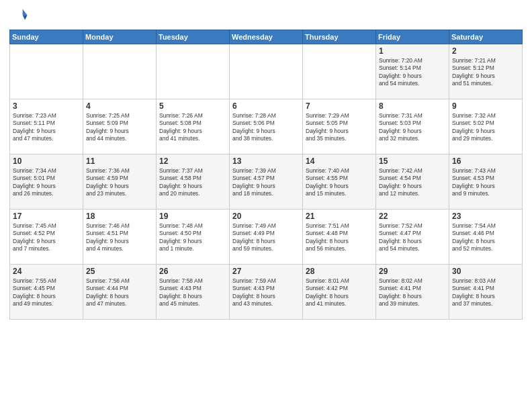 This screenshot has height=411, width=532. Describe the element at coordinates (339, 161) in the screenshot. I see `day-number: 14` at that location.